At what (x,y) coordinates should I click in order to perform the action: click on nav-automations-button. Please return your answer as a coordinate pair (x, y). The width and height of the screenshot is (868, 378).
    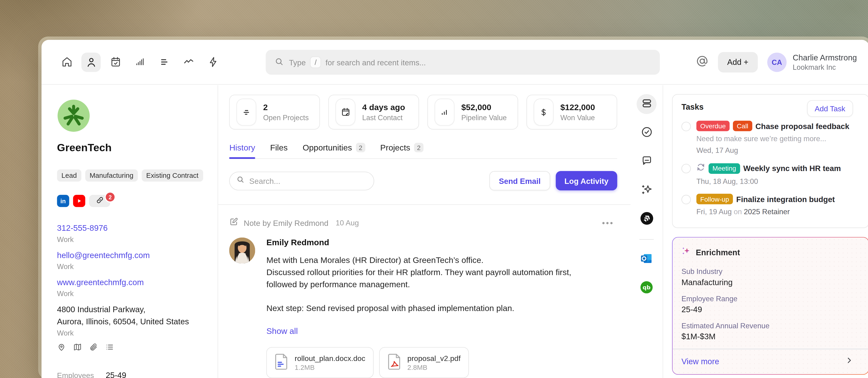
    Looking at the image, I should click on (213, 62).